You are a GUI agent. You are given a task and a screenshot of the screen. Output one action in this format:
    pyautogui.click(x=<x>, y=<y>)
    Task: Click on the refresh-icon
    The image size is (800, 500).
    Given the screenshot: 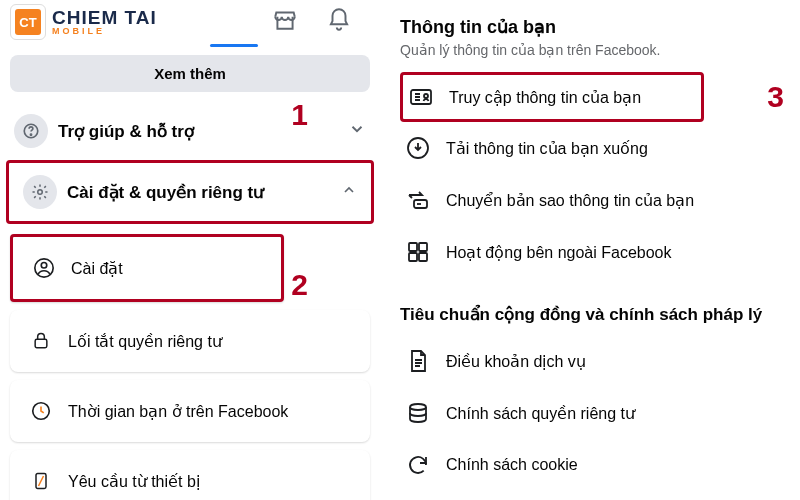 What is the action you would take?
    pyautogui.click(x=418, y=465)
    